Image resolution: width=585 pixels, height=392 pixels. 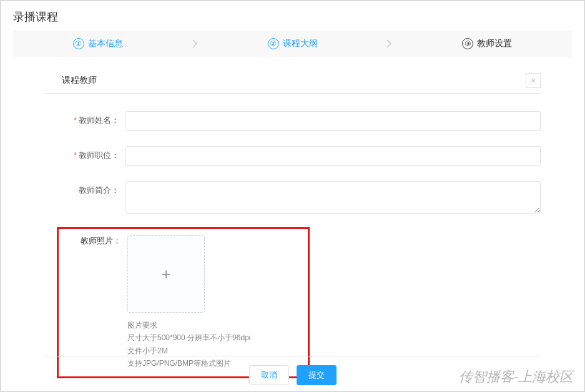 What do you see at coordinates (166, 274) in the screenshot?
I see `photo-upload-box: +` at bounding box center [166, 274].